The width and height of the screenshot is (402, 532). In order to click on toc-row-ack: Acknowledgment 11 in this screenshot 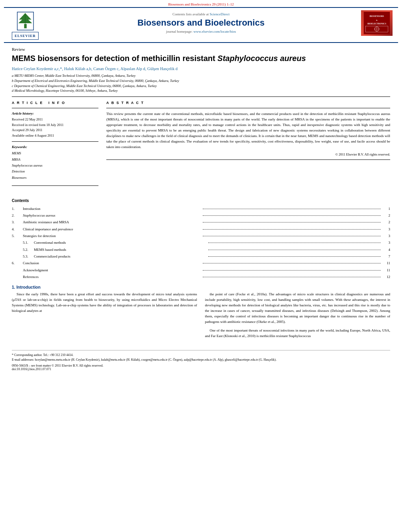, I will do `click(201, 270)`.